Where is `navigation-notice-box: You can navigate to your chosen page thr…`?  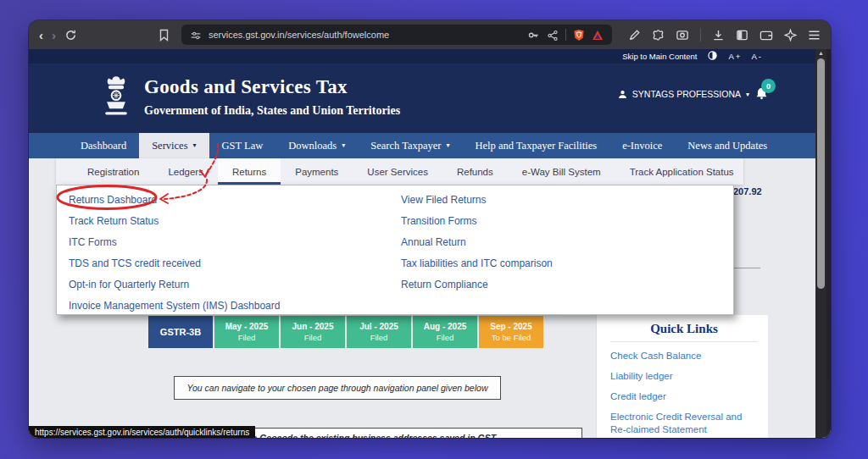
navigation-notice-box: You can navigate to your chosen page thr… is located at coordinates (337, 388).